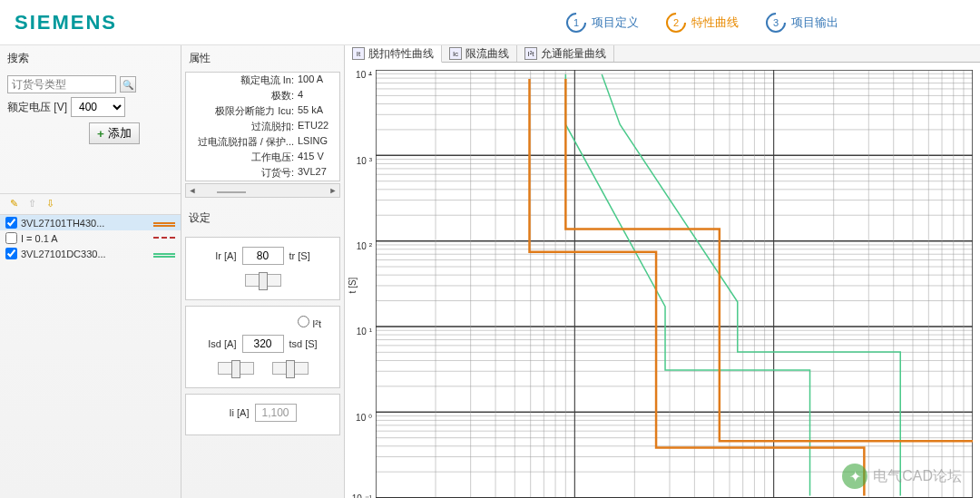  I want to click on plus-icon: +, so click(101, 134).